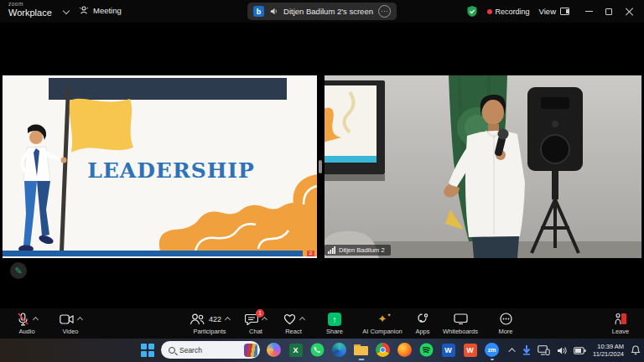  Describe the element at coordinates (629, 12) in the screenshot. I see `close-button` at that location.